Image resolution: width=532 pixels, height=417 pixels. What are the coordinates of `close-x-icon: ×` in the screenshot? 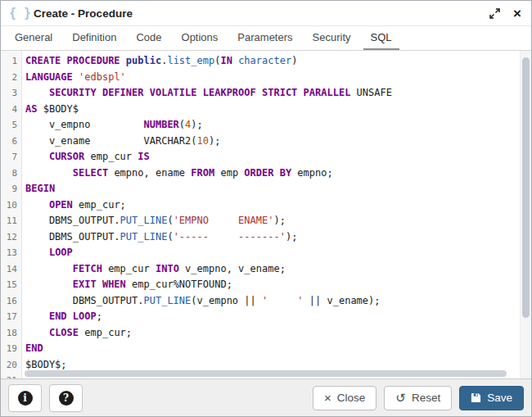 It's located at (327, 398).